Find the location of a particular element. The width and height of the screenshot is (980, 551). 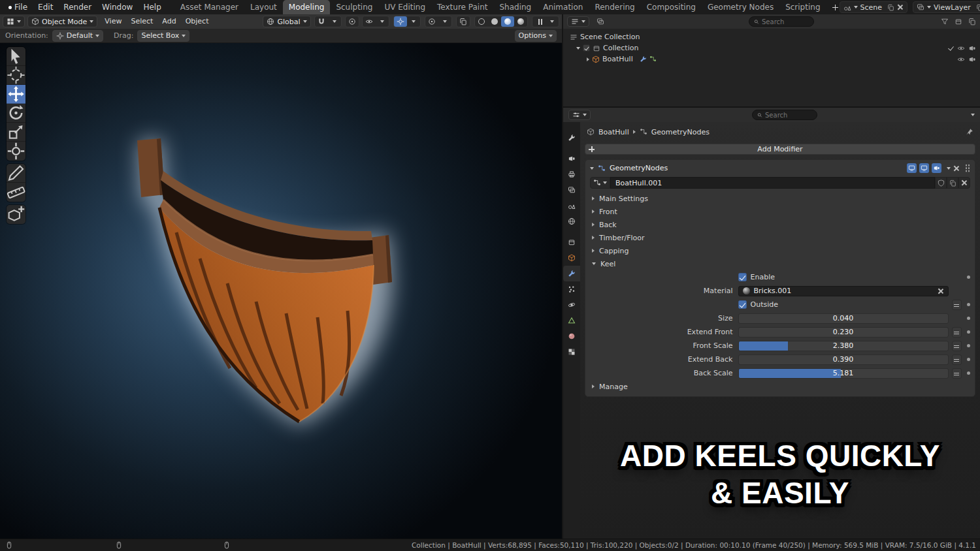

tab-animation: Animation is located at coordinates (563, 7).